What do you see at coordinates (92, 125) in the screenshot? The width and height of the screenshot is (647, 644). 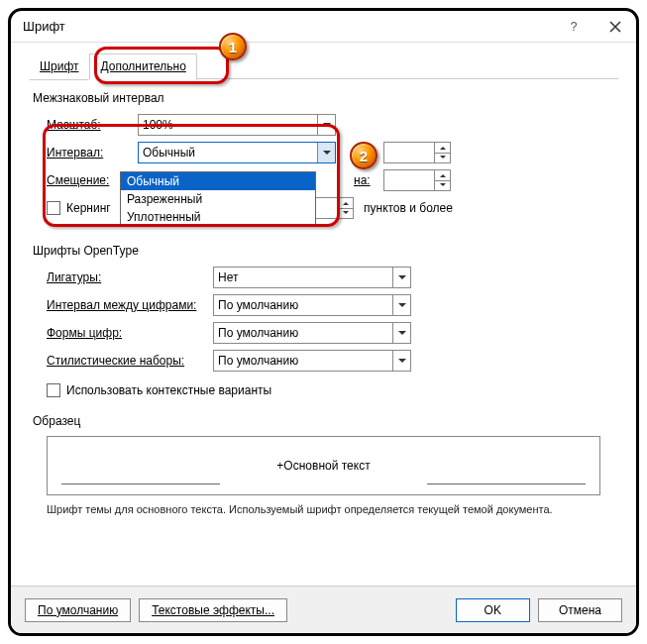 I see `scale-label: Масштаб:` at bounding box center [92, 125].